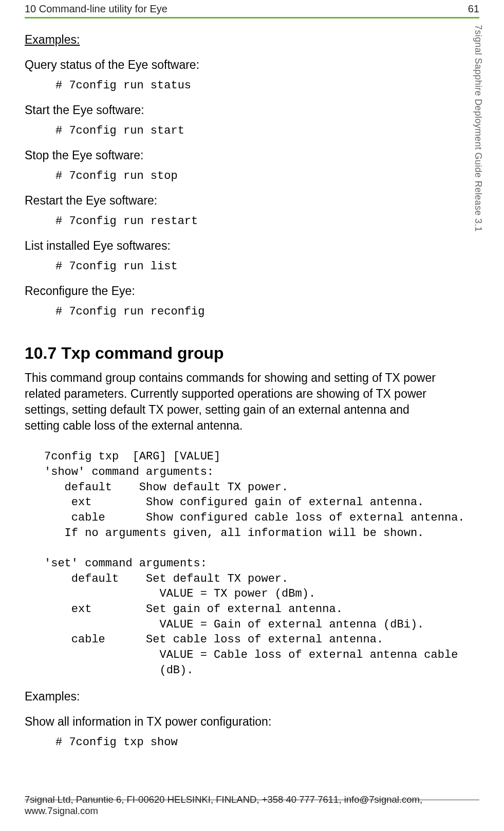 The image size is (504, 831). What do you see at coordinates (230, 40) in the screenshot?
I see `examples-heading: Examples:` at bounding box center [230, 40].